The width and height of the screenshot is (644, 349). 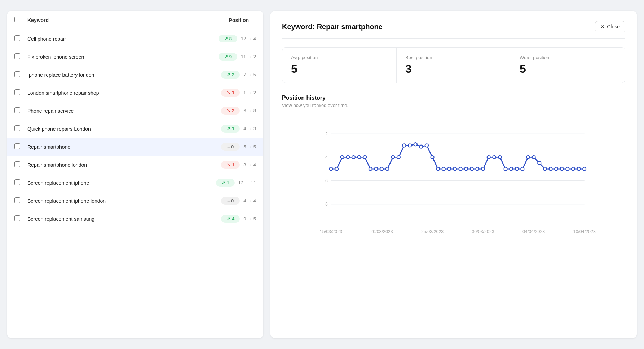 What do you see at coordinates (327, 181) in the screenshot?
I see `svg-text: 6` at bounding box center [327, 181].